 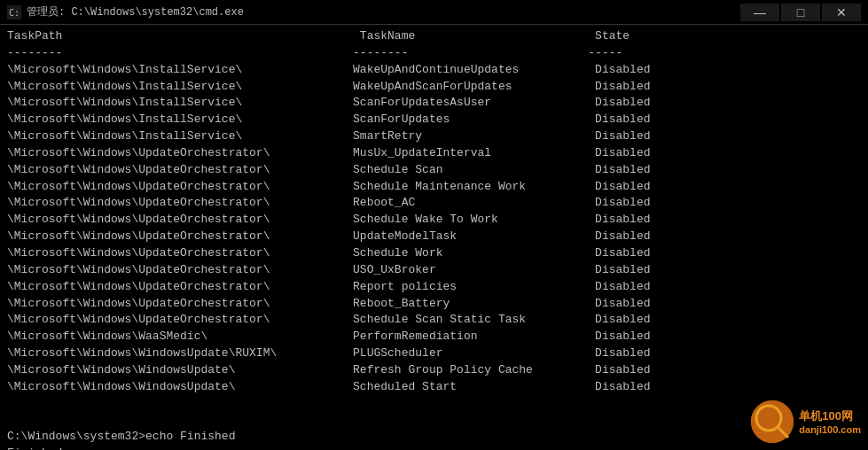 I want to click on console-line: TaskPath TaskName State, so click(x=434, y=37).